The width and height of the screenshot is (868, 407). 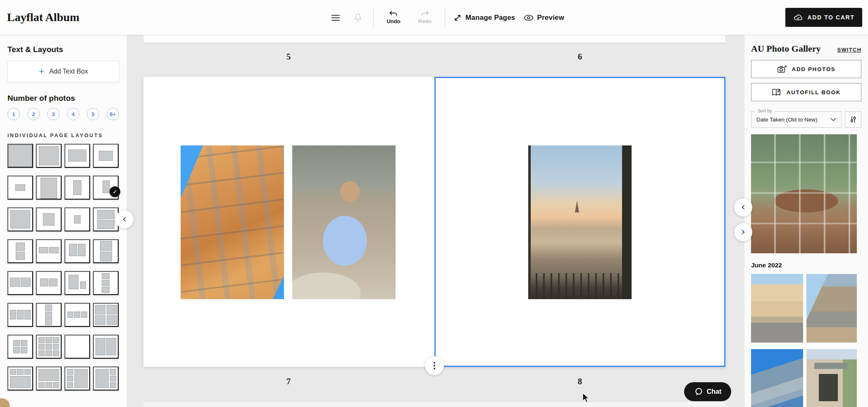 What do you see at coordinates (336, 18) in the screenshot?
I see `hamburger-icon` at bounding box center [336, 18].